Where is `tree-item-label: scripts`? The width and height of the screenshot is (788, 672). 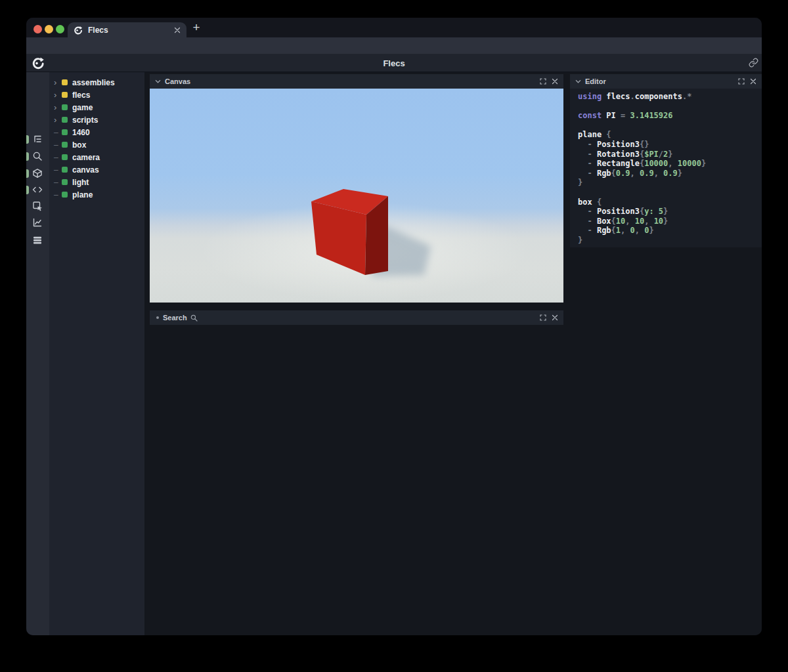 tree-item-label: scripts is located at coordinates (85, 120).